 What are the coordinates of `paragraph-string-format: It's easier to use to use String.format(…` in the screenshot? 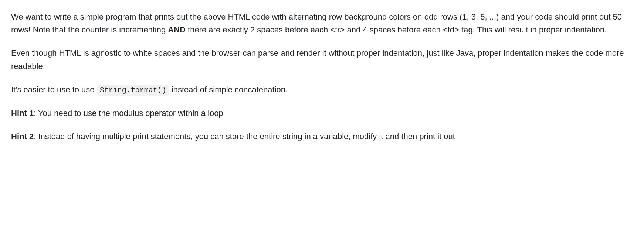 It's located at (322, 90).